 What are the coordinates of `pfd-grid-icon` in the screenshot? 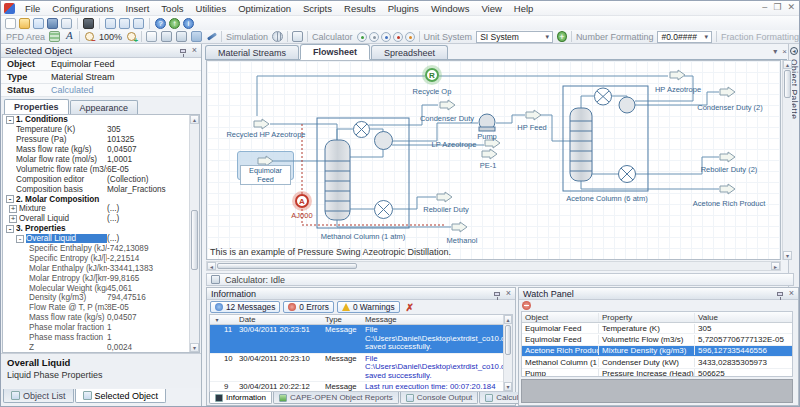 It's located at (54, 36).